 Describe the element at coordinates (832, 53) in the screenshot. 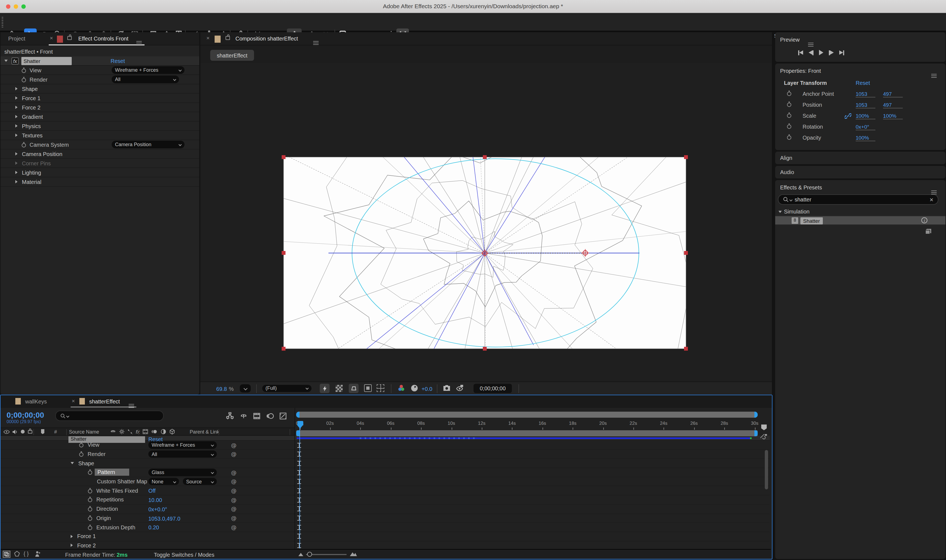

I see `next-frame-button` at that location.